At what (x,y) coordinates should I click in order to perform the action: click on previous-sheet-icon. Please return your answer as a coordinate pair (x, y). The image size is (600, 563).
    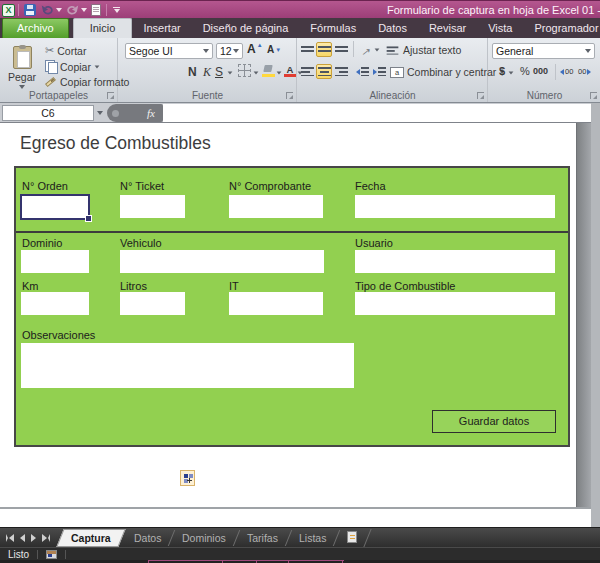
    Looking at the image, I should click on (22, 538).